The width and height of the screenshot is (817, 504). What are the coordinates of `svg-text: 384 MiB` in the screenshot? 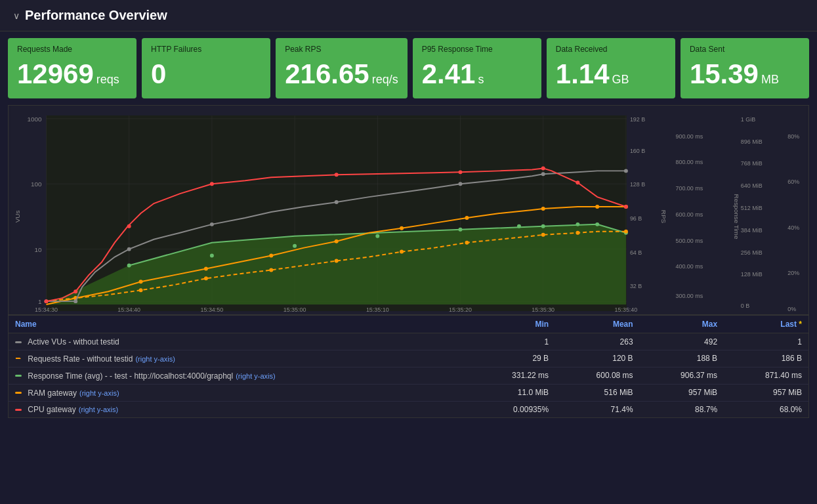 It's located at (752, 230).